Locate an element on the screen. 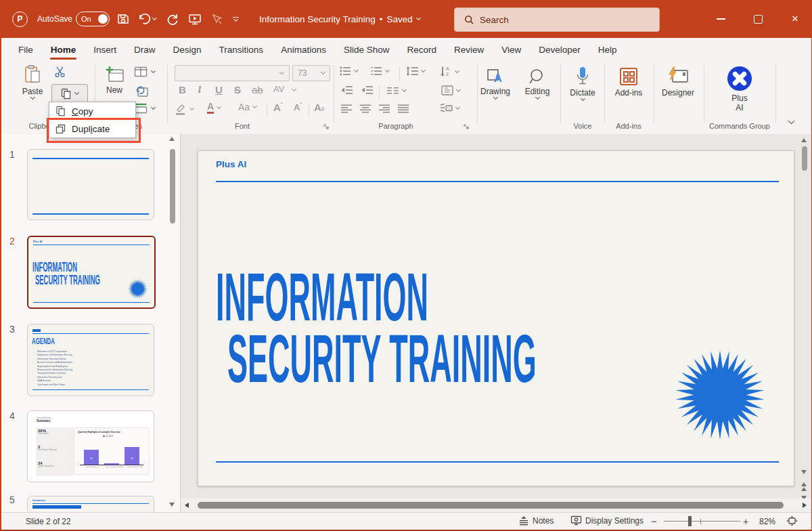  character-spacing-button: AV is located at coordinates (279, 89).